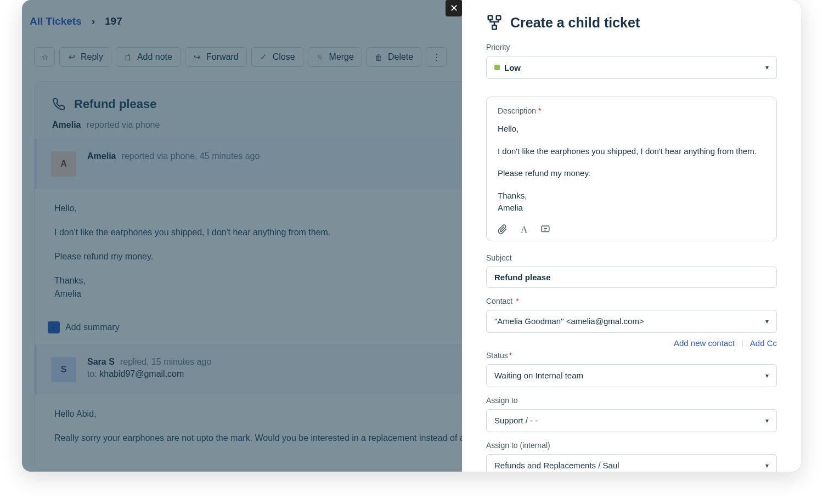  Describe the element at coordinates (632, 67) in the screenshot. I see `priority-select: Low ▾` at that location.